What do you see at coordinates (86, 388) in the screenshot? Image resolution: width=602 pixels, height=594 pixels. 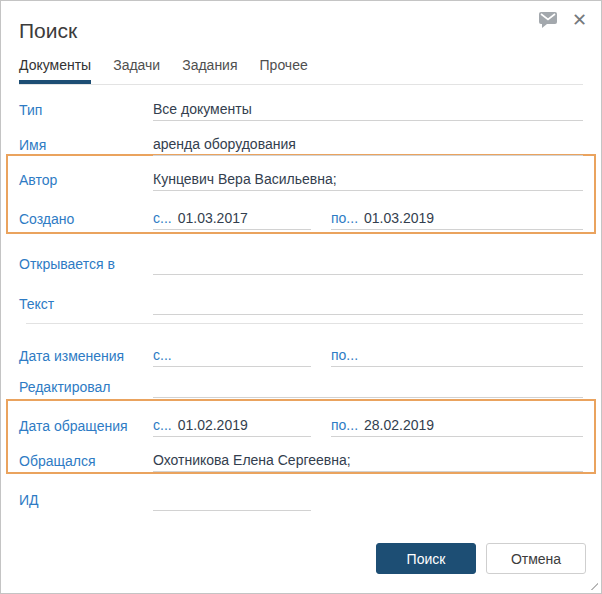 I see `edited-by-label: Редактировал` at bounding box center [86, 388].